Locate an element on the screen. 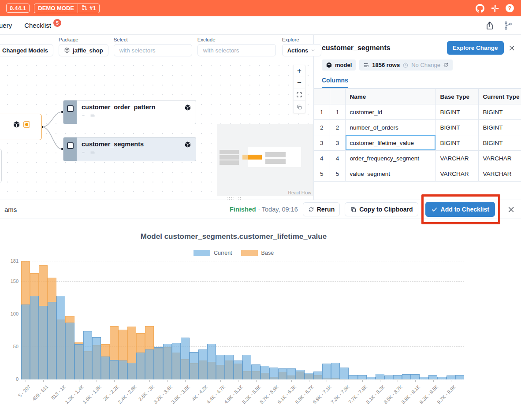 The height and width of the screenshot is (420, 521). run-title: ams is located at coordinates (11, 210).